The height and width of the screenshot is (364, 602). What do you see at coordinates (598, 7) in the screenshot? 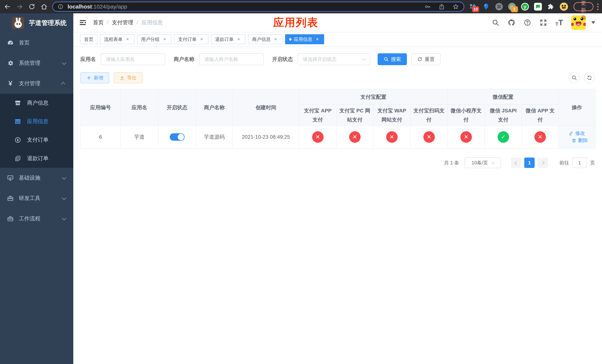
I see `browser-menu-kebab-icon` at bounding box center [598, 7].